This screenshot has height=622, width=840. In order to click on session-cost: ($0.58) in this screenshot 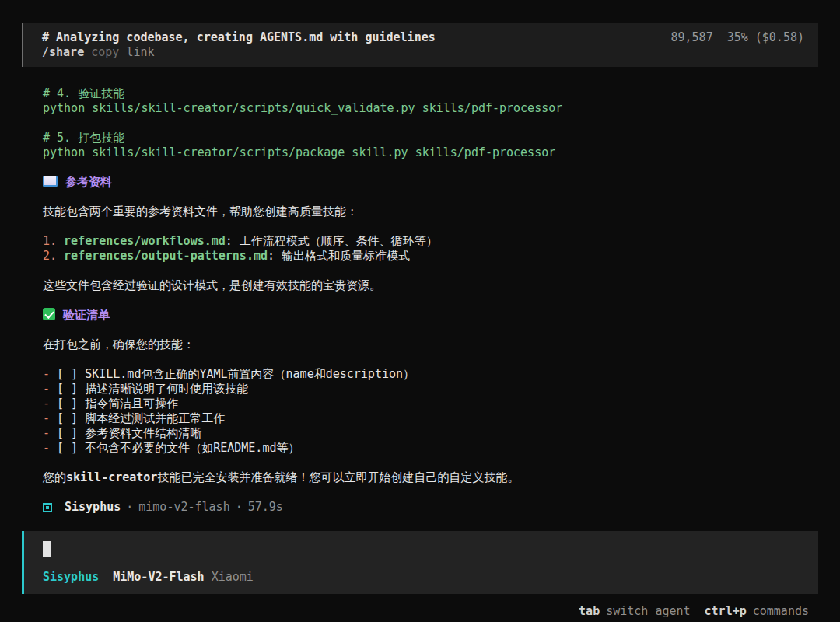, I will do `click(779, 37)`.